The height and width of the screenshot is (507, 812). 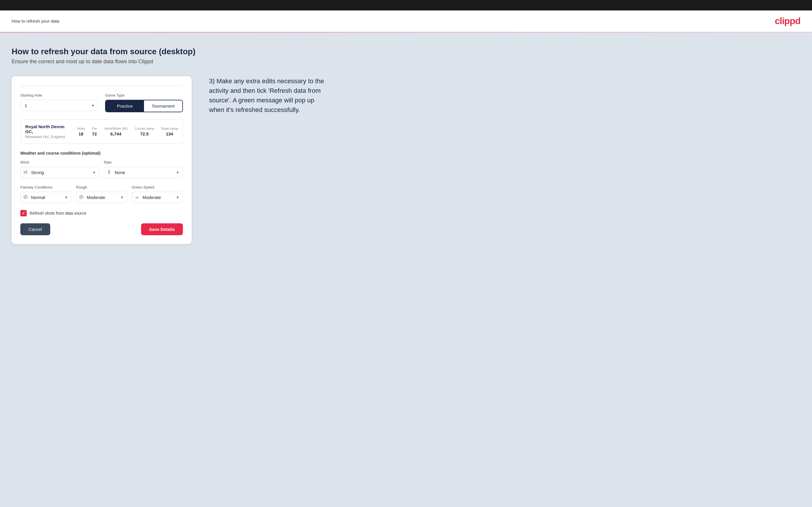 I want to click on starting-hole-group: Starting Hole 1 10 ▼, so click(x=59, y=103).